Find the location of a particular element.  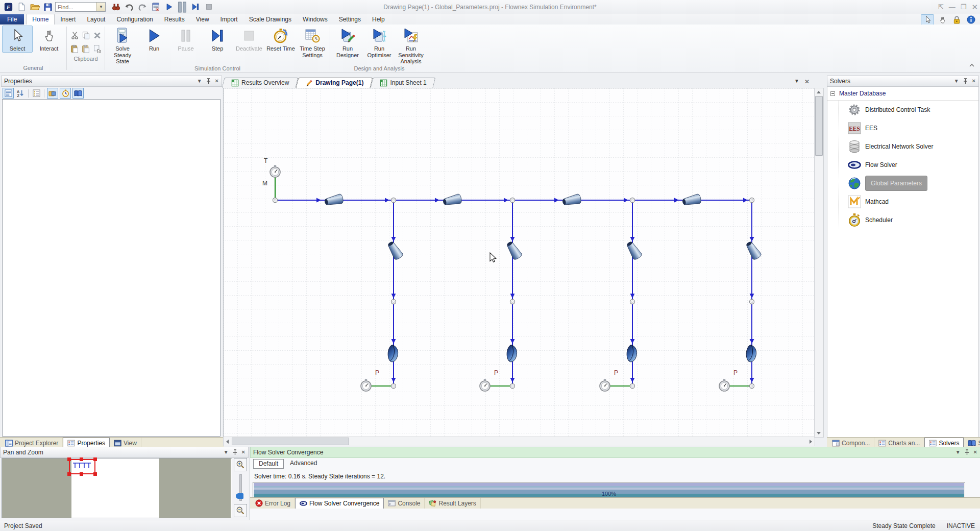

menu-tab-help: Help is located at coordinates (379, 19).